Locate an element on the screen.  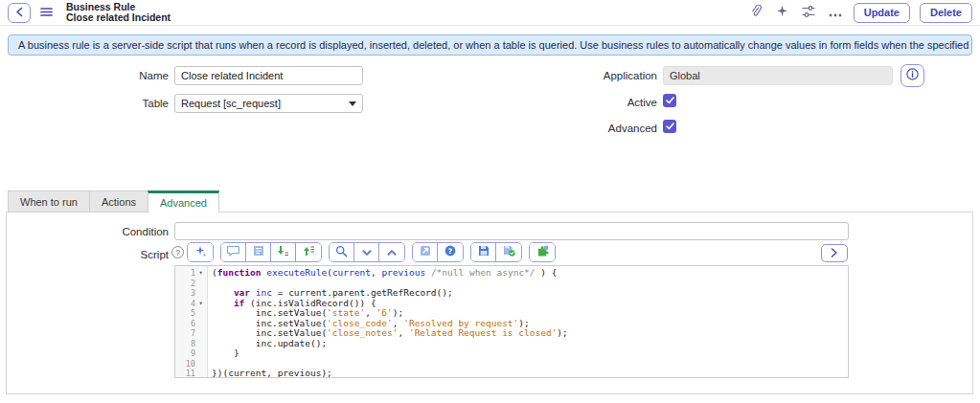
disk-check-icon is located at coordinates (510, 253).